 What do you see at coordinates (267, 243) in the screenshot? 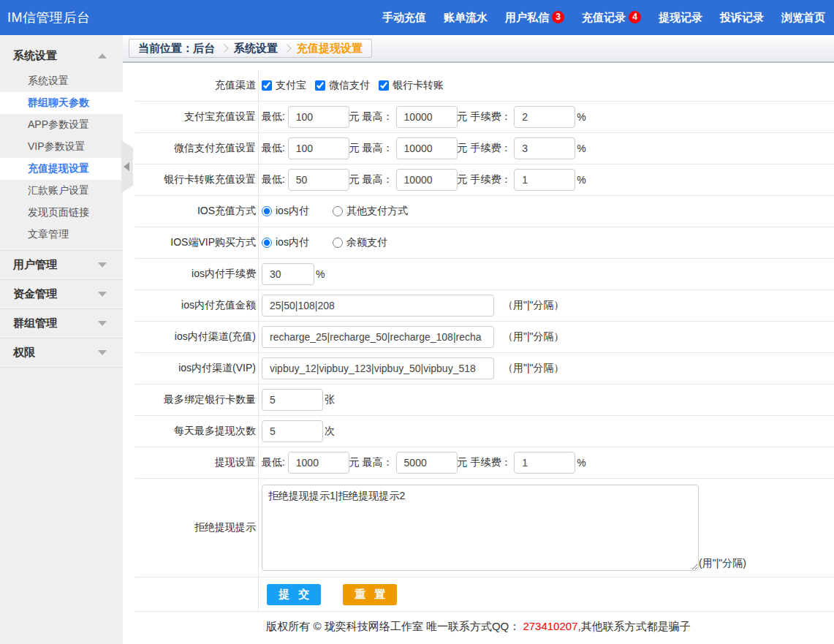
I see `radio-vip-ios-inapp-input` at bounding box center [267, 243].